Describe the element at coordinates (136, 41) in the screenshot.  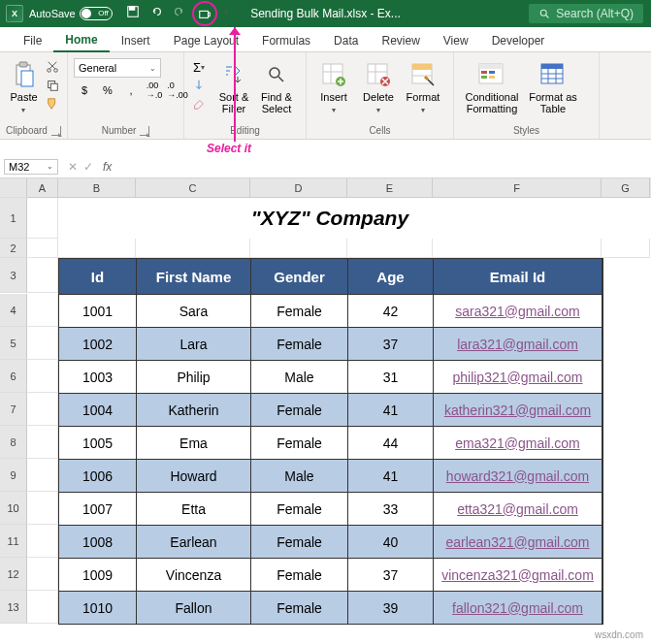
I see `tab-insert: Insert` at that location.